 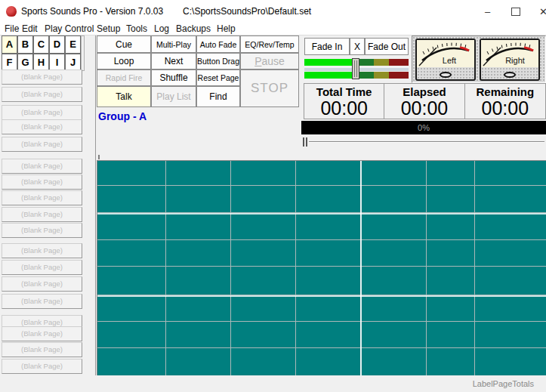 What do you see at coordinates (451, 227) in the screenshot?
I see `pad-cell-r3-c6` at bounding box center [451, 227].